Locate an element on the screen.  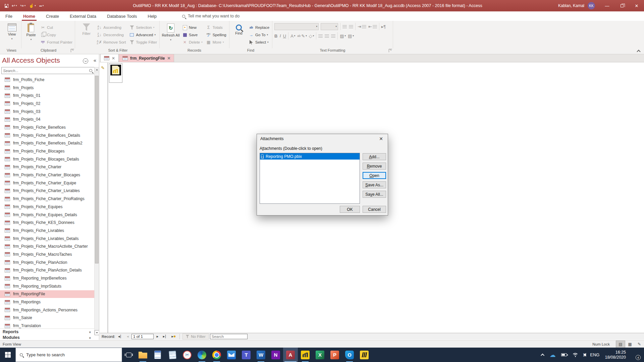
taskbar-app-file-explorer is located at coordinates (143, 355).